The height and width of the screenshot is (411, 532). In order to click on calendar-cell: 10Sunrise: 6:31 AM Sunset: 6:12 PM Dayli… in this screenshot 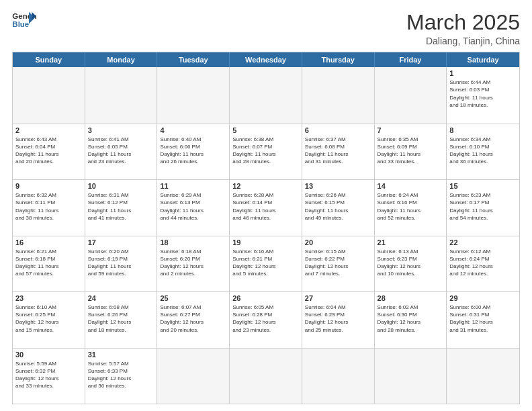, I will do `click(122, 208)`.